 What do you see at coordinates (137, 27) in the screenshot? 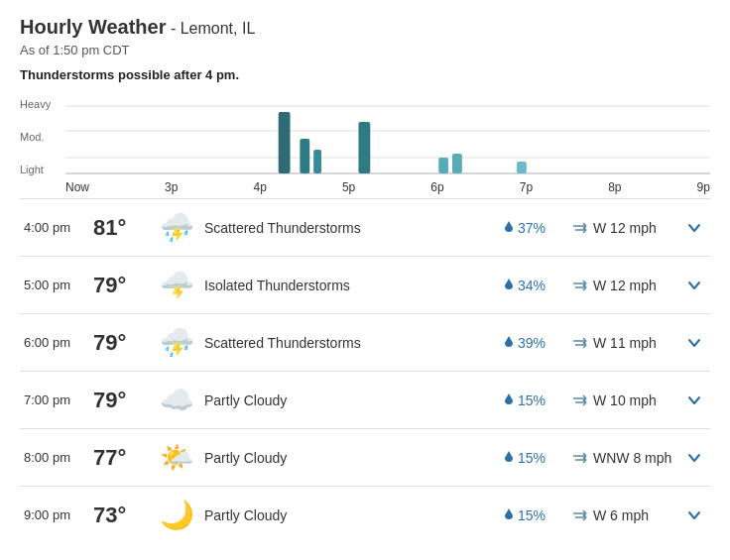
I see `page-title: Hourly Weather - Lemont, IL` at bounding box center [137, 27].